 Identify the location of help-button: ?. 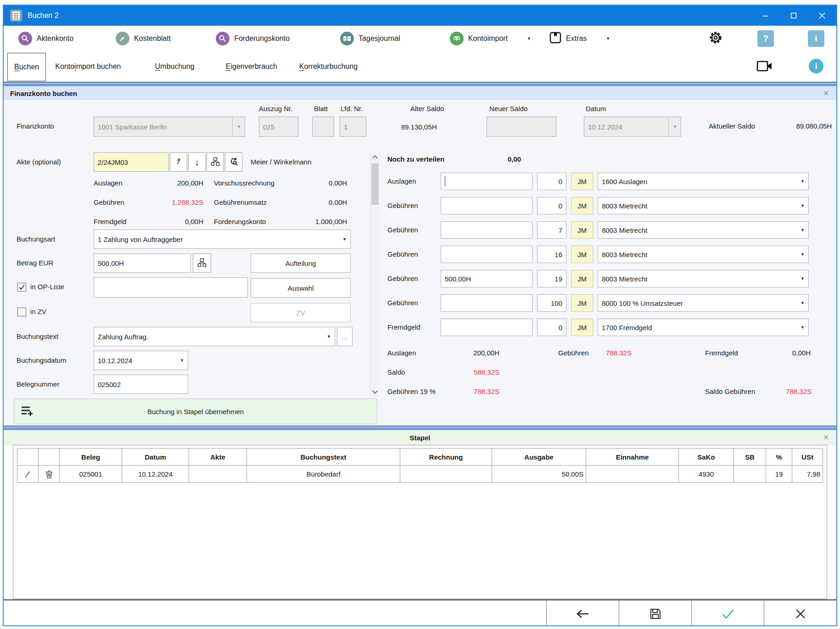
(766, 39).